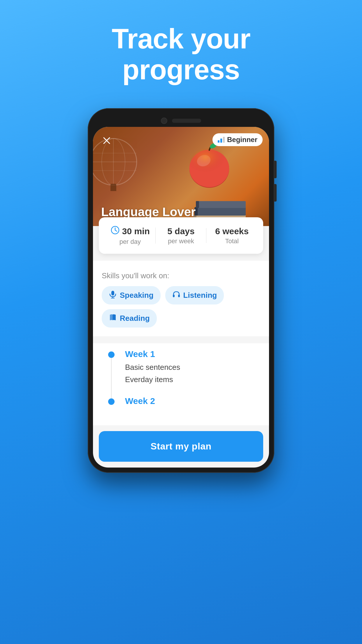  I want to click on reading-label: Reading, so click(135, 318).